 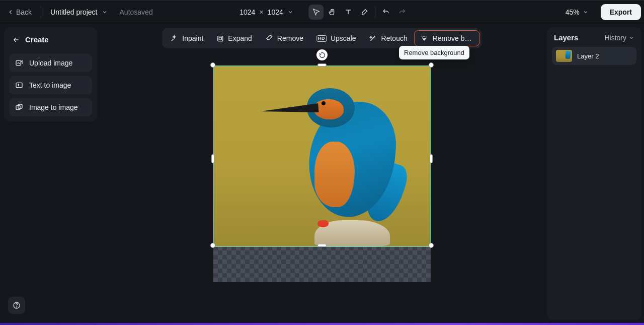 What do you see at coordinates (573, 12) in the screenshot?
I see `zoom-value: 45%` at bounding box center [573, 12].